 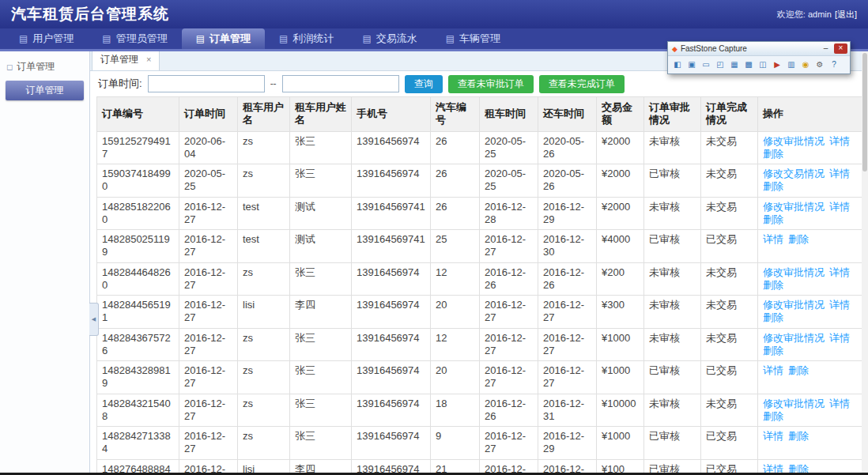 What do you see at coordinates (865, 262) in the screenshot?
I see `vertical-scrollbar` at bounding box center [865, 262].